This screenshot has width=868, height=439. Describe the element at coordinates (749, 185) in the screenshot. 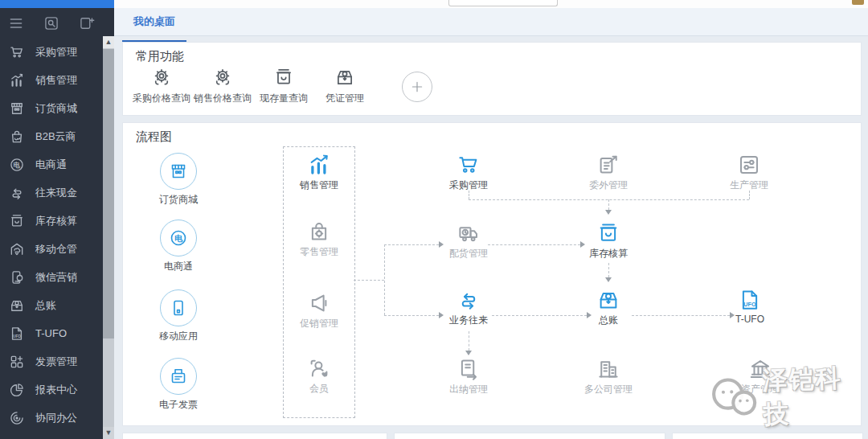

I see `flow-node-label: 生产管理` at that location.